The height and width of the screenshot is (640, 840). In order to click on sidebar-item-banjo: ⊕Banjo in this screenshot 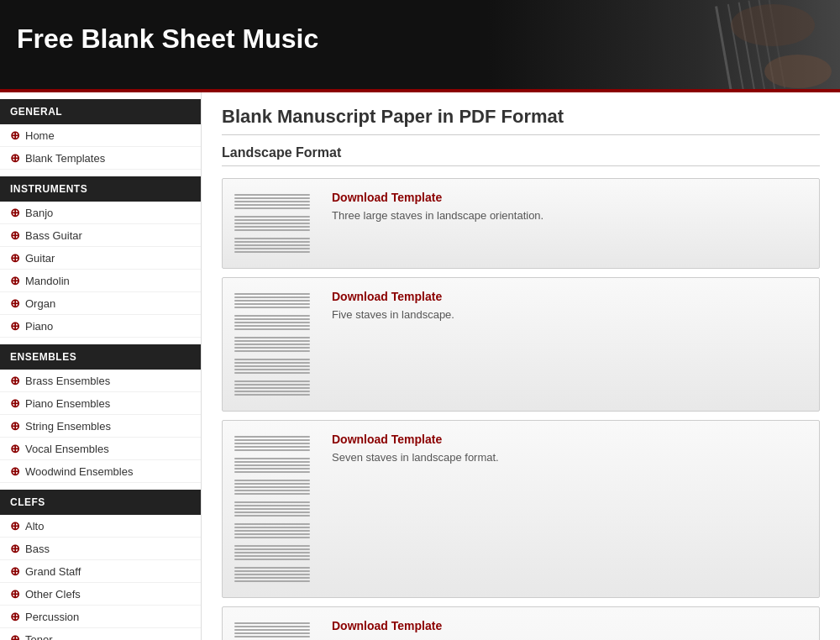, I will do `click(101, 213)`.